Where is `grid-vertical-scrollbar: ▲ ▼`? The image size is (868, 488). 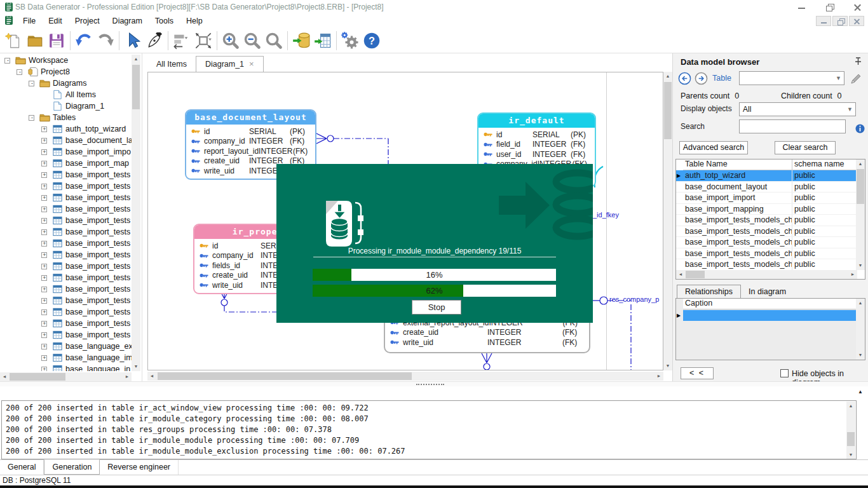 grid-vertical-scrollbar: ▲ ▼ is located at coordinates (860, 215).